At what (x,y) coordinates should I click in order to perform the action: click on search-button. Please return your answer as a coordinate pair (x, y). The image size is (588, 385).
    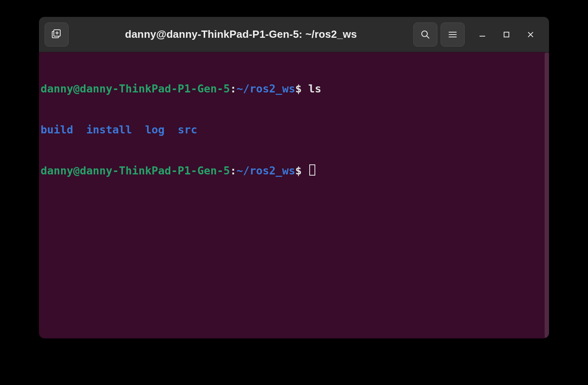
    Looking at the image, I should click on (425, 35).